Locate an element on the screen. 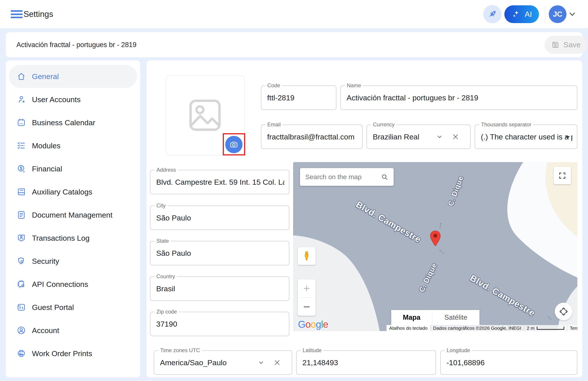 This screenshot has width=588, height=381. pan-control is located at coordinates (564, 312).